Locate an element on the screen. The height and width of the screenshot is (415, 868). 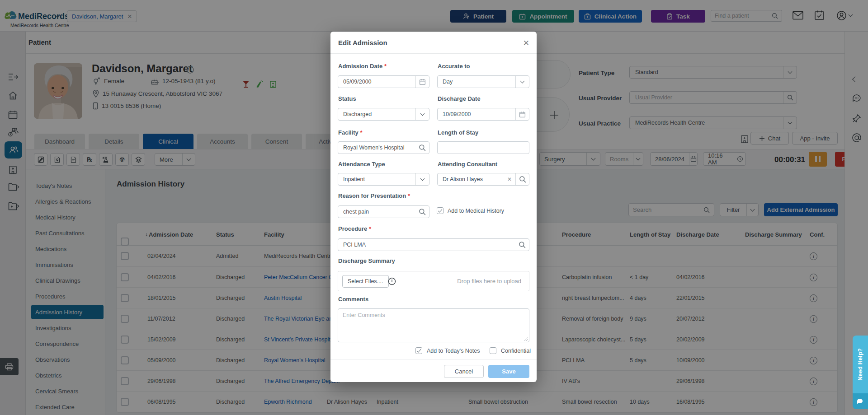
attendance-type-select: Inpatient is located at coordinates (383, 179).